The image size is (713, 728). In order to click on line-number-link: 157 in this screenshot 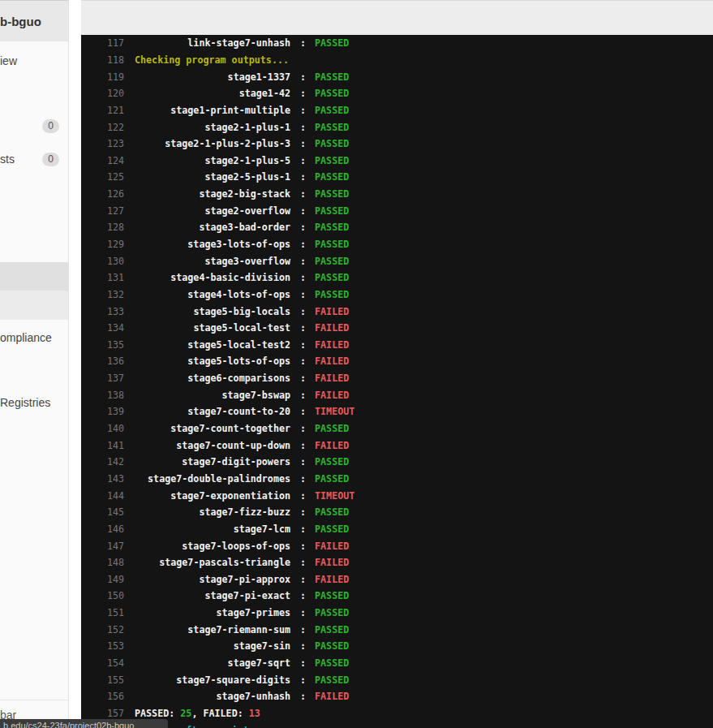, I will do `click(102, 713)`.